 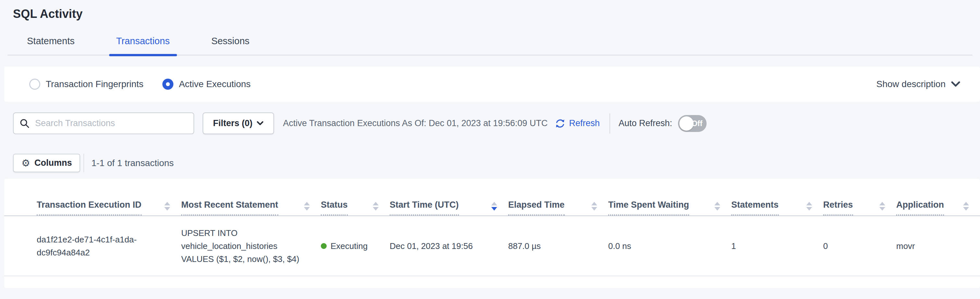 What do you see at coordinates (920, 208) in the screenshot?
I see `column-header-label: Application` at bounding box center [920, 208].